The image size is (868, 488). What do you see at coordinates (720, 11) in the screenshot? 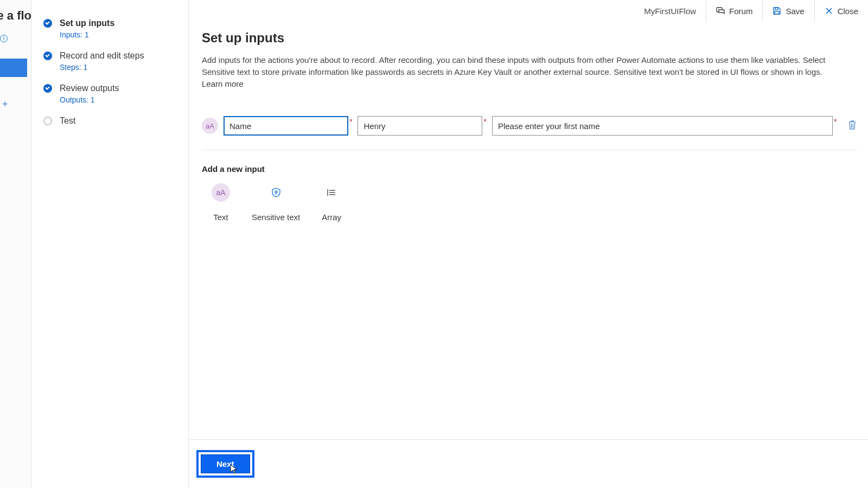
I see `forum-icon` at bounding box center [720, 11].